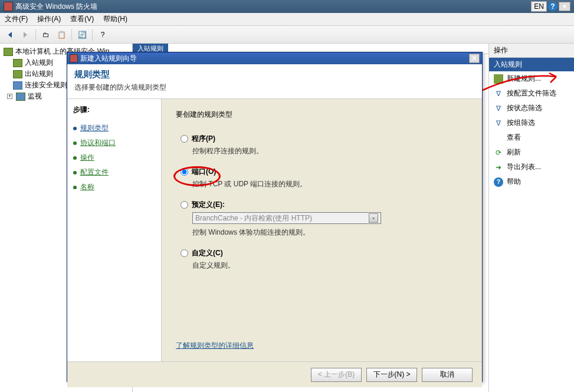 The height and width of the screenshot is (392, 574). What do you see at coordinates (184, 205) in the screenshot?
I see `radio-predefined` at bounding box center [184, 205].